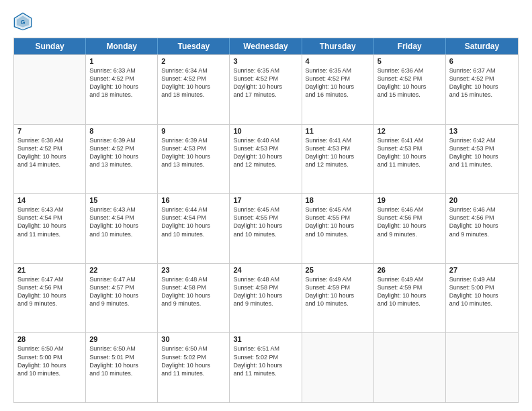 This screenshot has height=411, width=532. Describe the element at coordinates (50, 46) in the screenshot. I see `header-day-sunday: Sunday` at that location.